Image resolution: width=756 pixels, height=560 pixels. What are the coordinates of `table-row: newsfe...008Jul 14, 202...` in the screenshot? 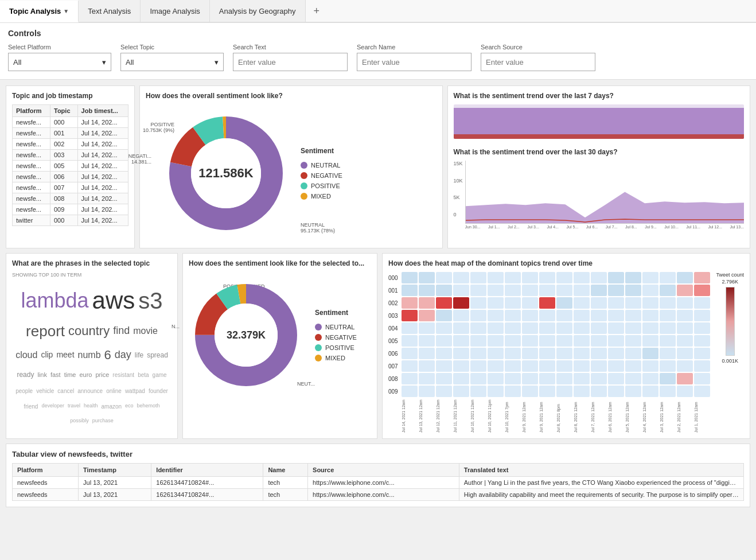 It's located at (71, 199).